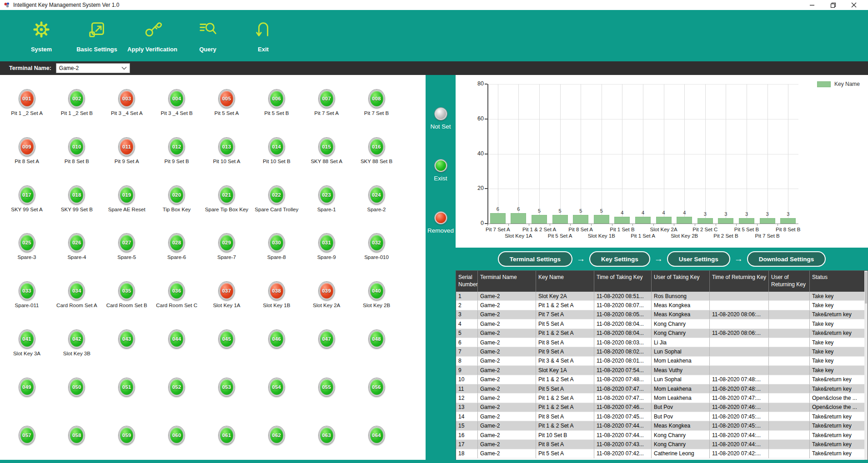 This screenshot has height=463, width=868. Describe the element at coordinates (152, 36) in the screenshot. I see `toolbar-item-apply-verification: Apply Verification` at that location.